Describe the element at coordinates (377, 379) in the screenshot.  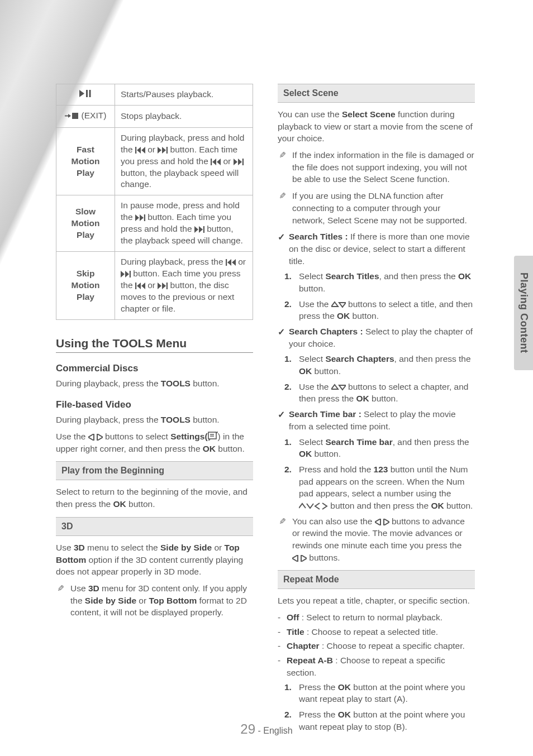
I see `search-chapters-steps: 1.Select Search Chapters, and then press…` at that location.